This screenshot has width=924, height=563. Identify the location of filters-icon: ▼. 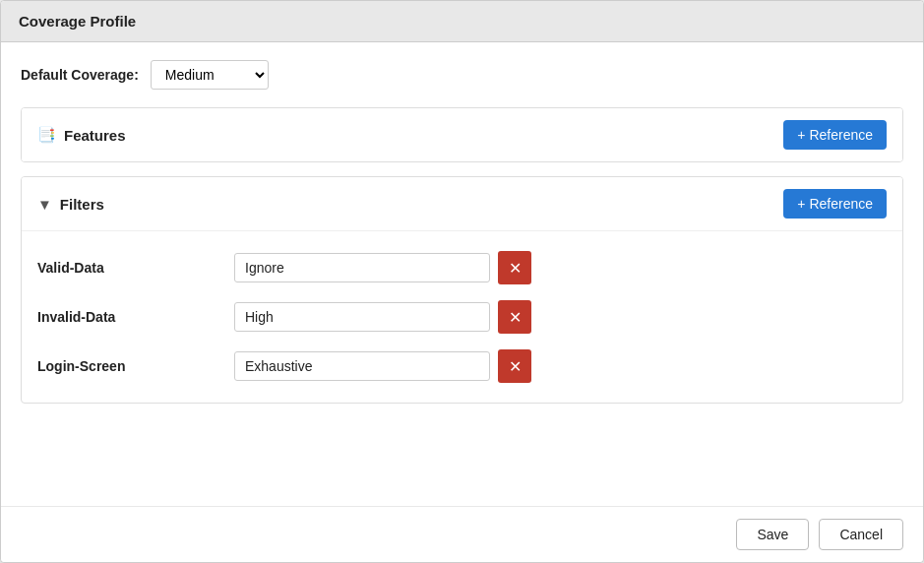
(45, 205).